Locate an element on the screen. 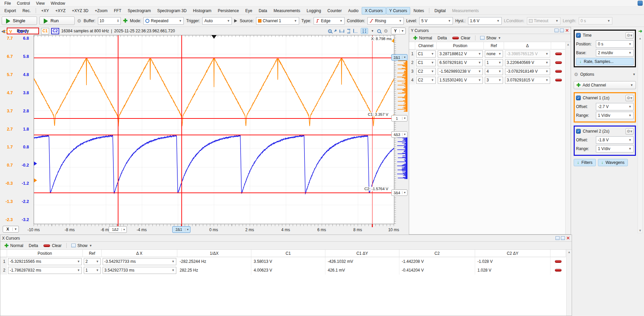 This screenshot has height=316, width=644. position-dropdown: 1.515302491 V▼ is located at coordinates (460, 80).